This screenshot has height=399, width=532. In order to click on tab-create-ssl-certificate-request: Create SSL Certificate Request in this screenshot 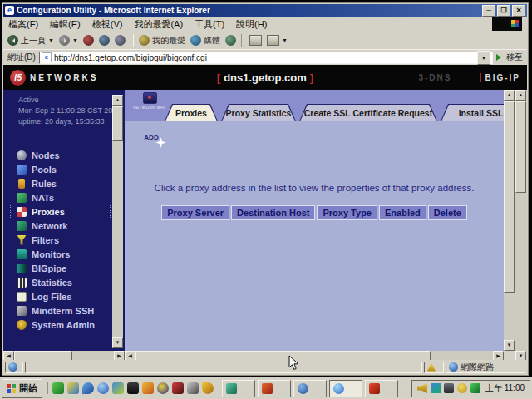, I will do `click(368, 113)`.